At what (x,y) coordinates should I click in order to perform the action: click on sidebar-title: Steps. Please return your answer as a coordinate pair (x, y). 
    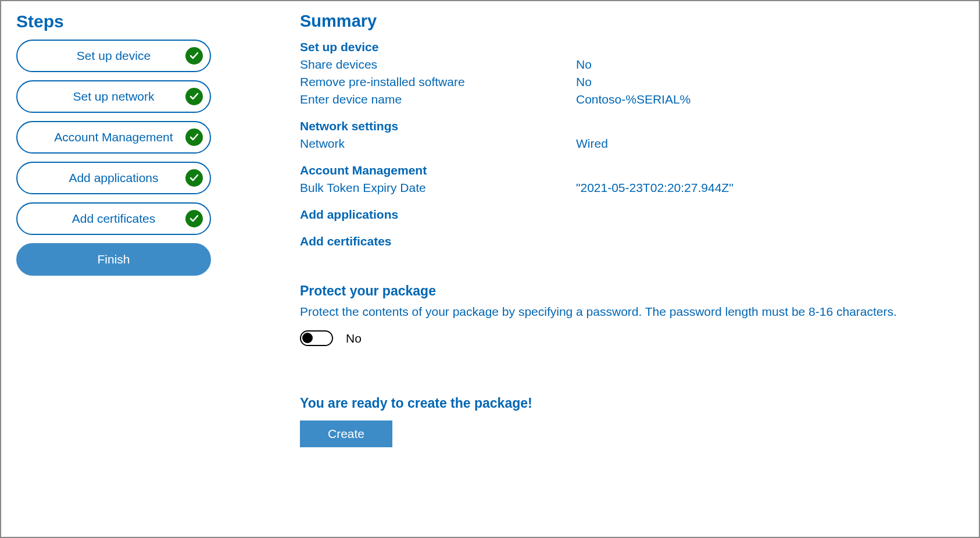
    Looking at the image, I should click on (124, 22).